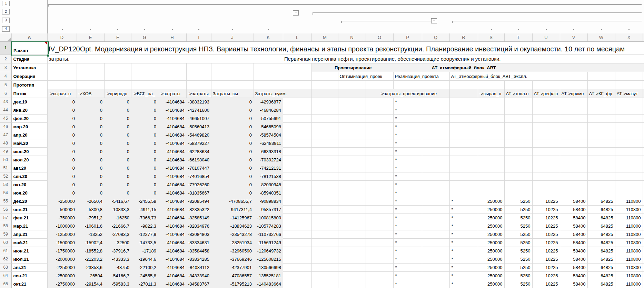 This screenshot has width=644, height=288. Describe the element at coordinates (297, 143) in the screenshot. I see `cell-L48` at that location.